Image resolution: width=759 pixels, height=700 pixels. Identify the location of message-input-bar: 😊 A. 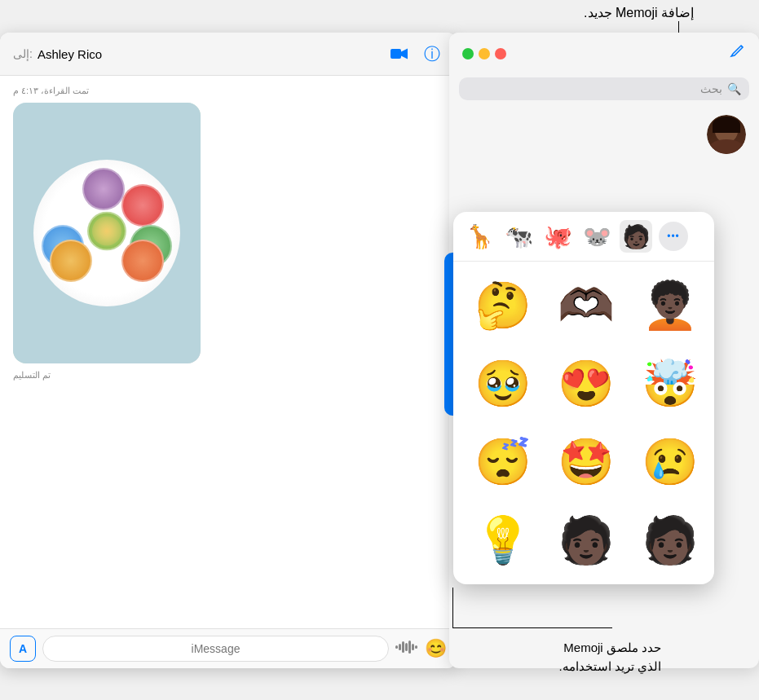
(228, 649).